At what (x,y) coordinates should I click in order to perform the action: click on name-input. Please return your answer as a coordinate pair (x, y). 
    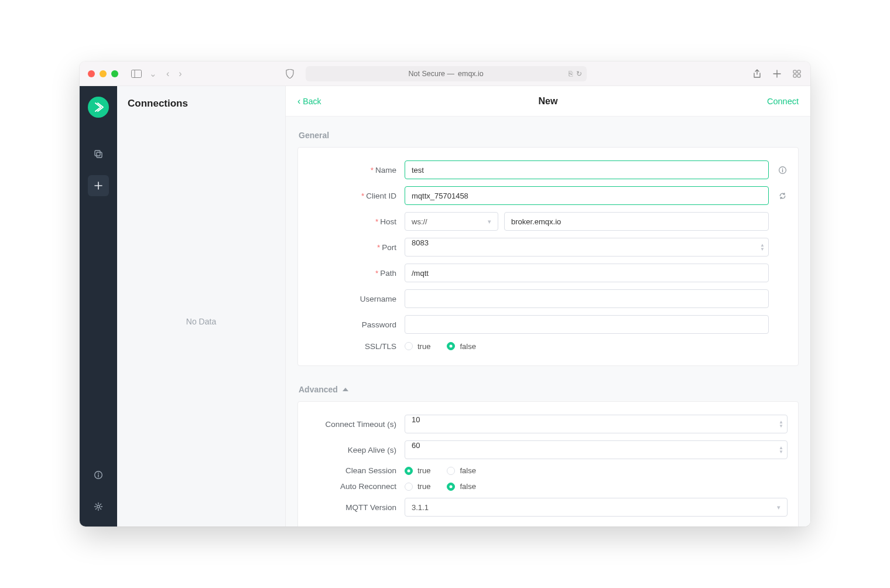
    Looking at the image, I should click on (587, 170).